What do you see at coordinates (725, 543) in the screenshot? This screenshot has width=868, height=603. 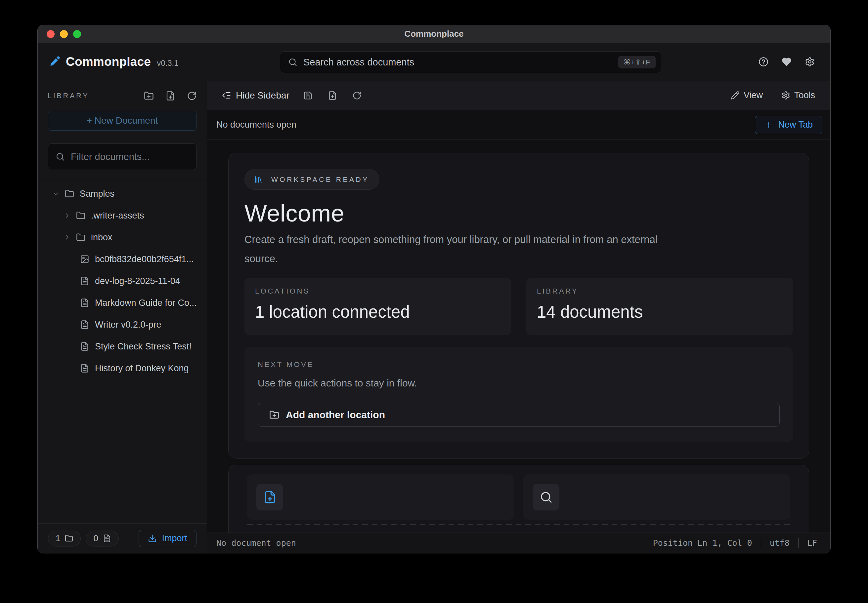 I see `position-value: Ln 1, Col 0` at bounding box center [725, 543].